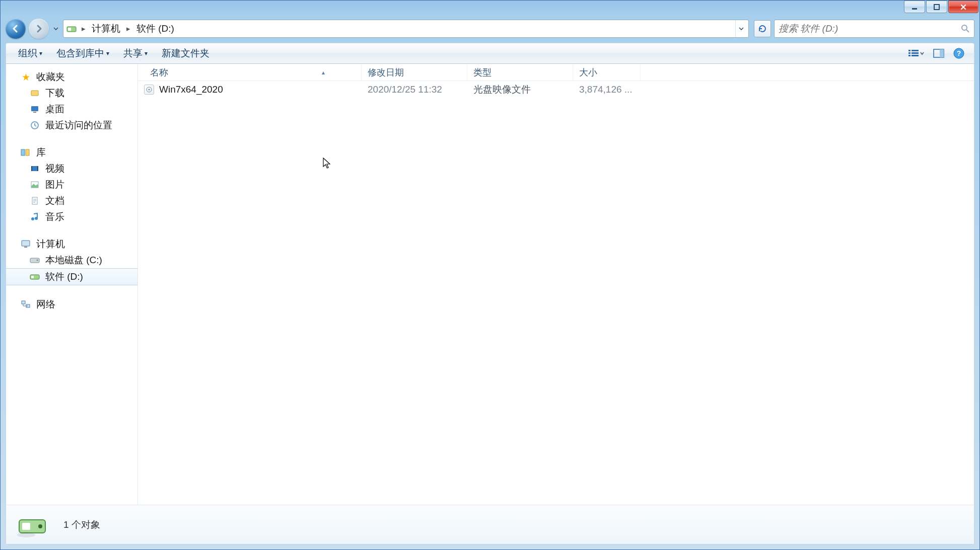 This screenshot has width=980, height=550. I want to click on drive-large-icon, so click(32, 525).